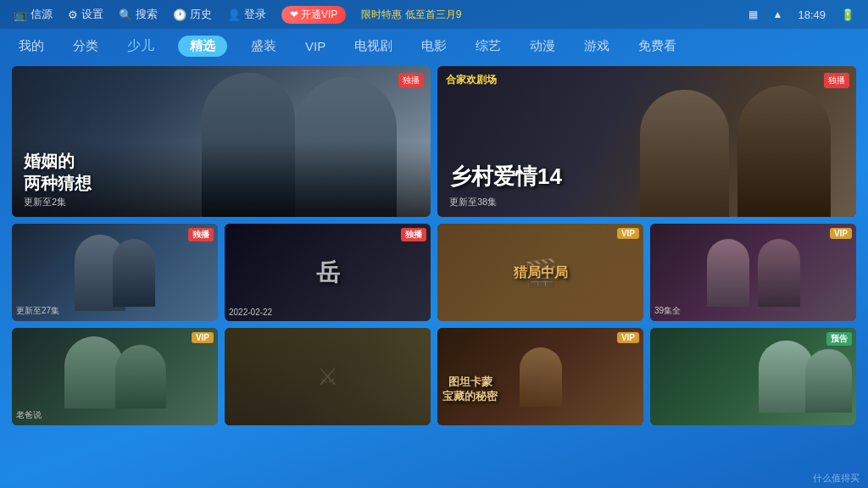 Image resolution: width=868 pixels, height=488 pixels. What do you see at coordinates (73, 15) in the screenshot?
I see `settings-icon: ⚙` at bounding box center [73, 15].